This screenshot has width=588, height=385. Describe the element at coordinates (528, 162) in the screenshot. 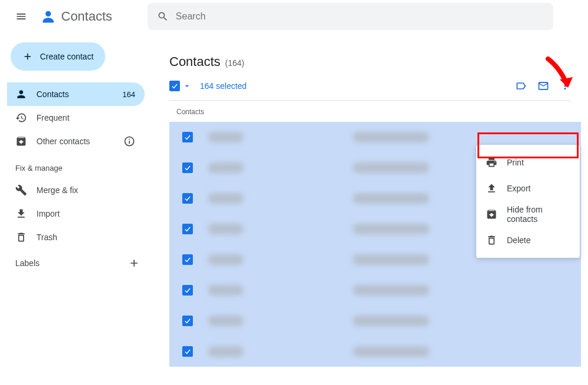

I see `menu-item-print: Print` at that location.